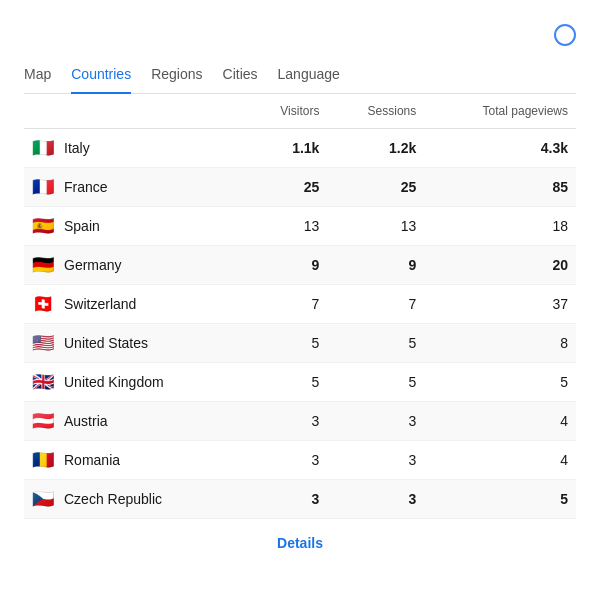 The width and height of the screenshot is (600, 600). What do you see at coordinates (43, 343) in the screenshot?
I see `flag-icon: 🇺🇸` at bounding box center [43, 343].